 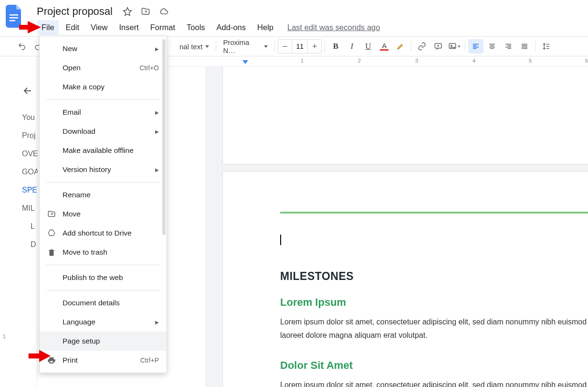 What do you see at coordinates (30, 190) in the screenshot?
I see `outline-item: SPE` at bounding box center [30, 190].